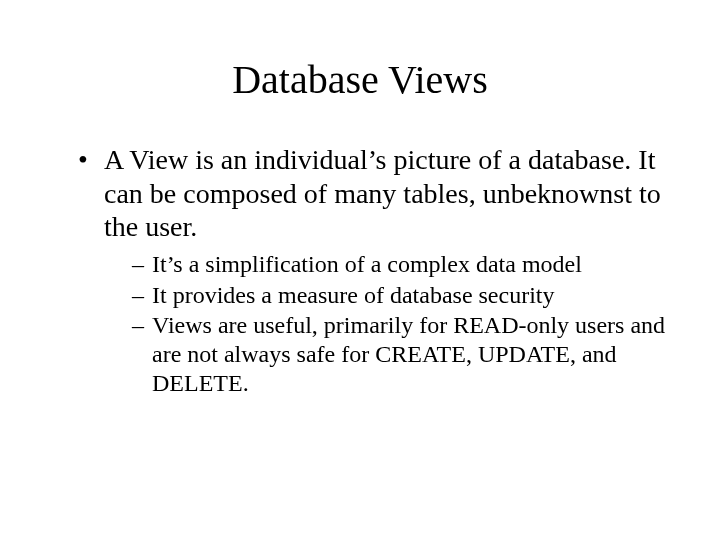  Describe the element at coordinates (401, 354) in the screenshot. I see `sub-bullet-item: Views are useful, primarily for READ-onl…` at that location.